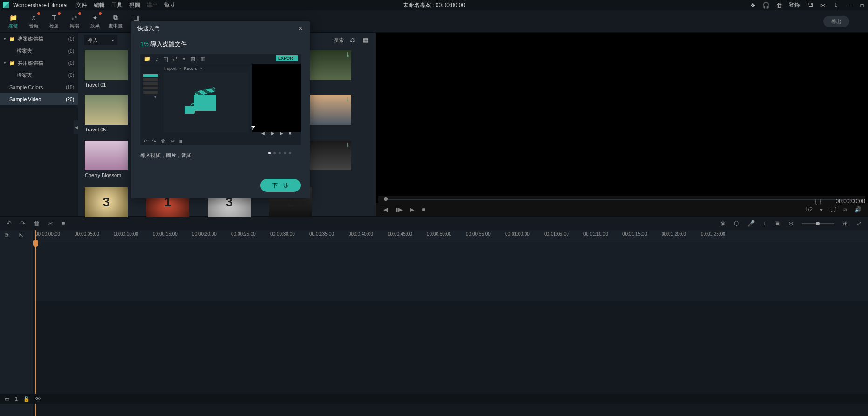 The image size is (868, 416). What do you see at coordinates (106, 159) in the screenshot?
I see `media-thumb: Cherry Blossom` at bounding box center [106, 159].